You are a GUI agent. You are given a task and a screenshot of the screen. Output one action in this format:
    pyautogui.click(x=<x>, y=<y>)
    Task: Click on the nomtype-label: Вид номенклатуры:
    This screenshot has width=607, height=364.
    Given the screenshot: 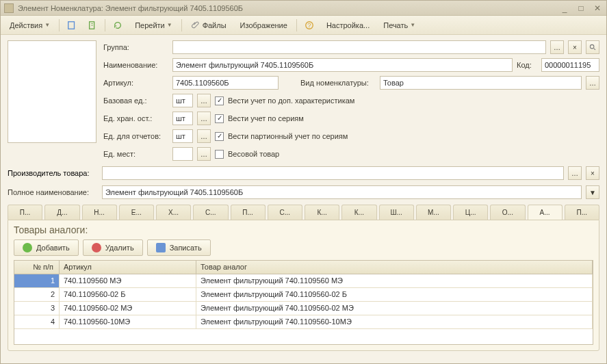 What is the action you would take?
    pyautogui.click(x=338, y=83)
    